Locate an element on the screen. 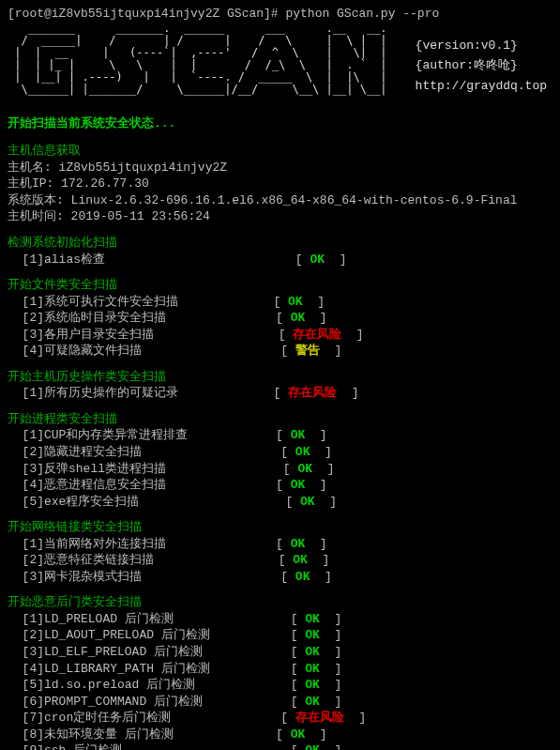 This screenshot has width=560, height=750. scan-item-row: [5]exe程序安全扫描 [ OK ] is located at coordinates (280, 502).